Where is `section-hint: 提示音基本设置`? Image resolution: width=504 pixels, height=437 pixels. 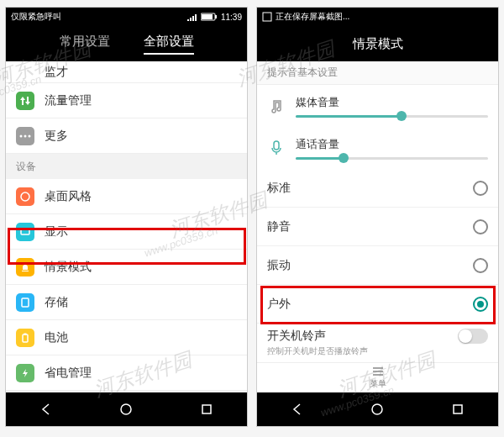 section-hint: 提示音基本设置 is located at coordinates (378, 73).